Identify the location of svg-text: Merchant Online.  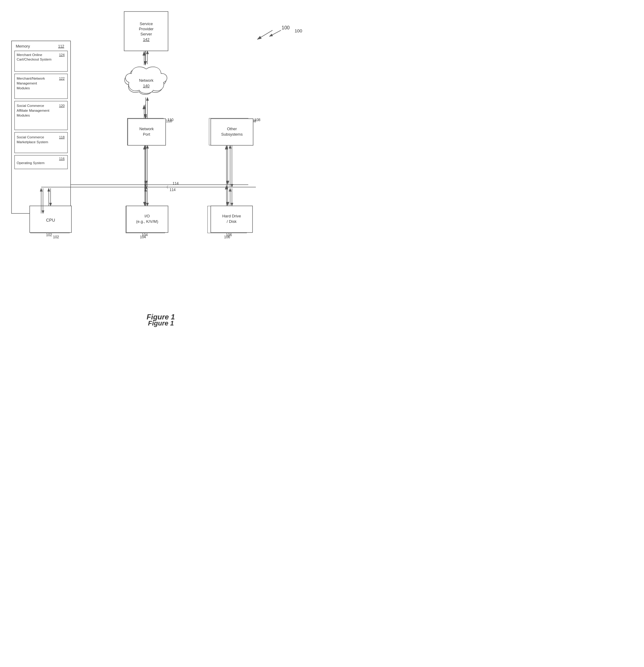
(29, 55).